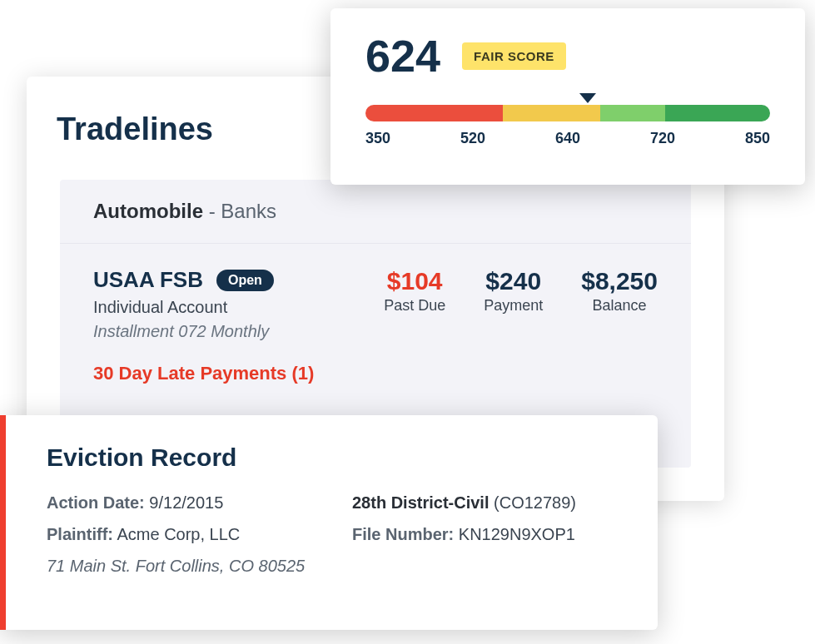 The width and height of the screenshot is (815, 644). I want to click on eviction-court: 28th District-Civil, so click(420, 503).